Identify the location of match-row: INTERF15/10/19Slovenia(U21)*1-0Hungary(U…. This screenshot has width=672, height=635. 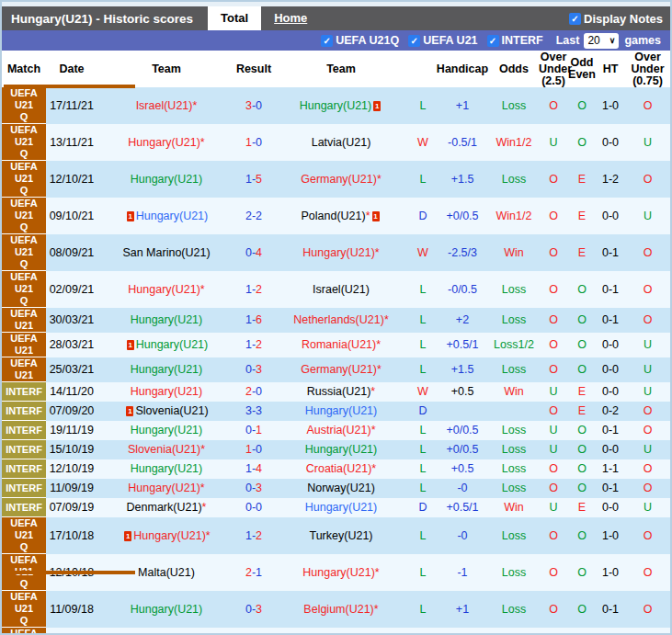
(336, 450).